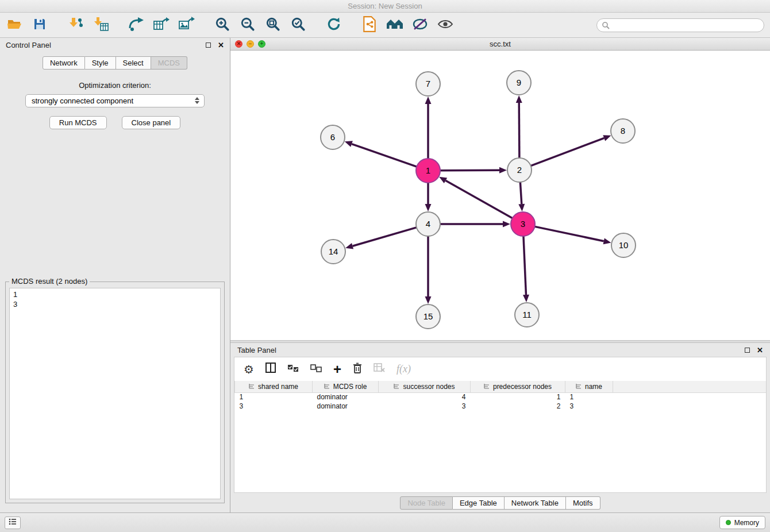 Image resolution: width=770 pixels, height=532 pixels. What do you see at coordinates (208, 45) in the screenshot?
I see `float-panel-icon` at bounding box center [208, 45].